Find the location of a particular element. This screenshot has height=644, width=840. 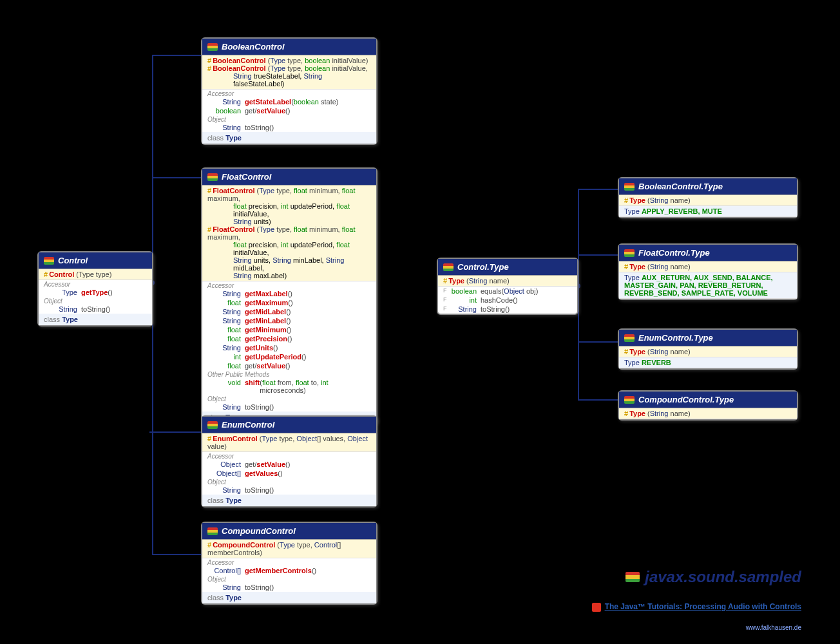

class-float-control: FloatControl #FloatControl (Type type, f… is located at coordinates (289, 296).